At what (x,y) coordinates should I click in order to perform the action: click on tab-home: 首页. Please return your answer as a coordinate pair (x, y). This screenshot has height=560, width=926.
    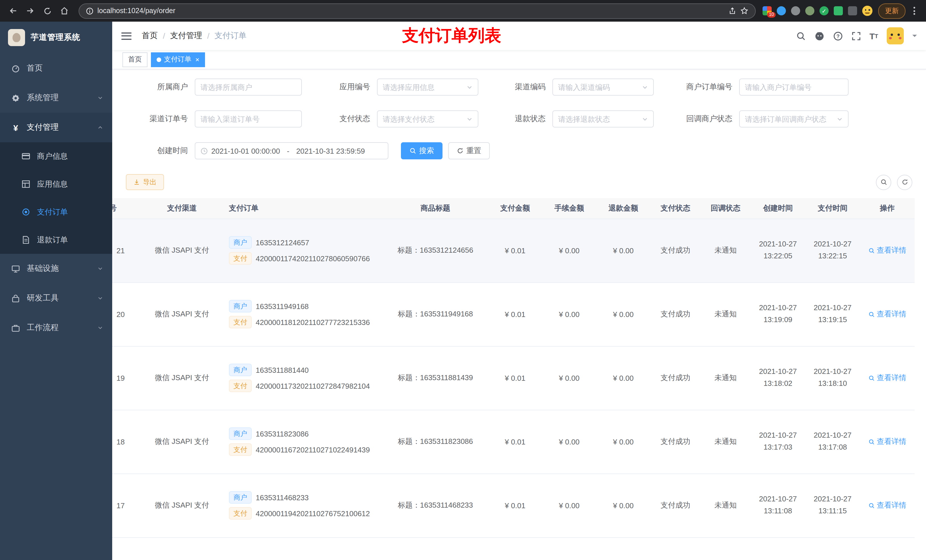
    Looking at the image, I should click on (135, 59).